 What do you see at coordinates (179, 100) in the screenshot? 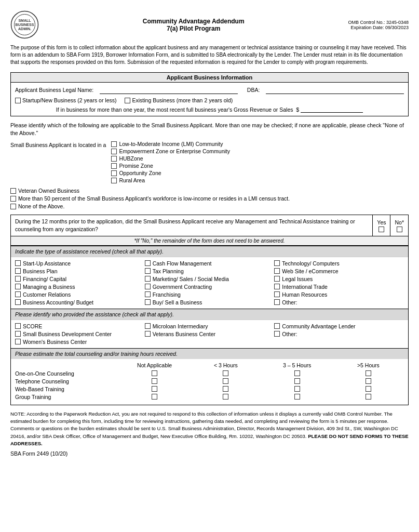
I see `existing-checkbox-item: Existing Business (more than 2 years old…` at bounding box center [179, 100].